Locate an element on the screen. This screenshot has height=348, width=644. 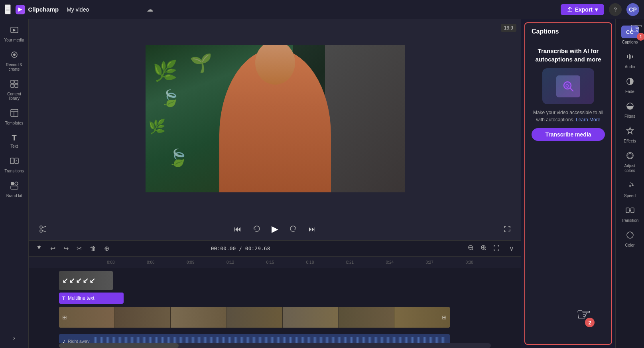
record-icon is located at coordinates (14, 56).